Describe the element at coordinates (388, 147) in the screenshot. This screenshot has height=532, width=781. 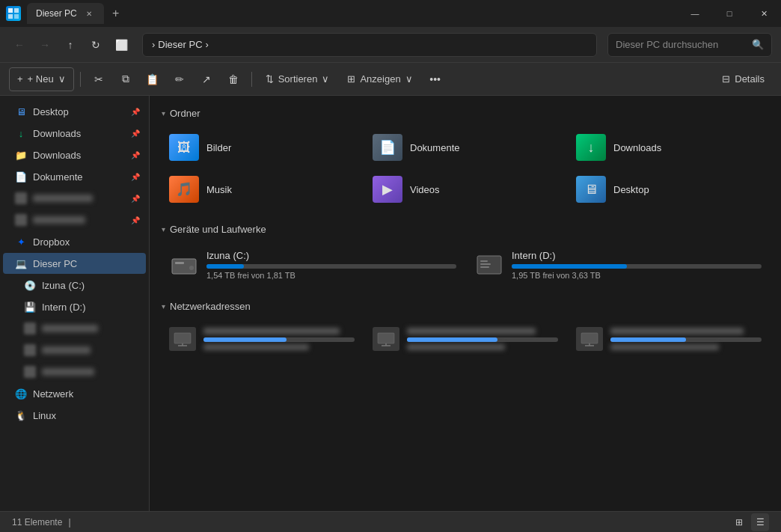
I see `dokumente-folder-icon: 📄` at that location.